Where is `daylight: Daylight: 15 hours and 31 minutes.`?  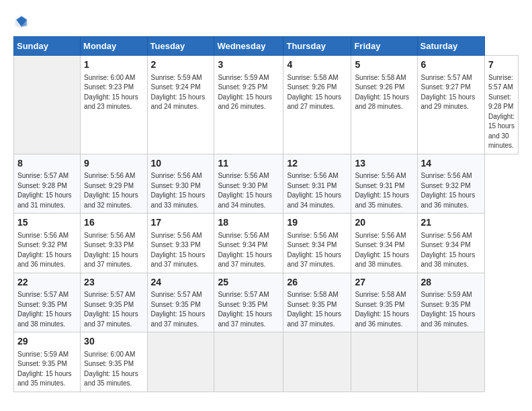
daylight: Daylight: 15 hours and 31 minutes. is located at coordinates (44, 200).